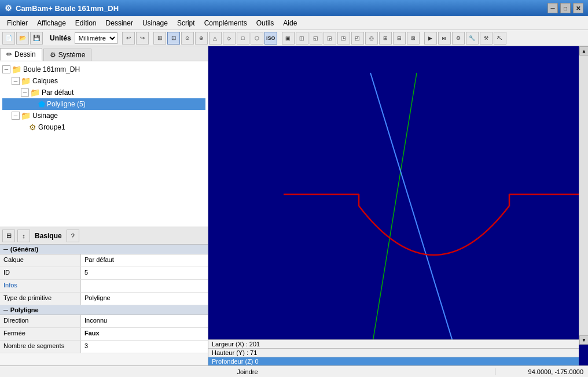  Describe the element at coordinates (104, 93) in the screenshot. I see `tree-pardefaut: ─ 📁 Par défaut` at that location.